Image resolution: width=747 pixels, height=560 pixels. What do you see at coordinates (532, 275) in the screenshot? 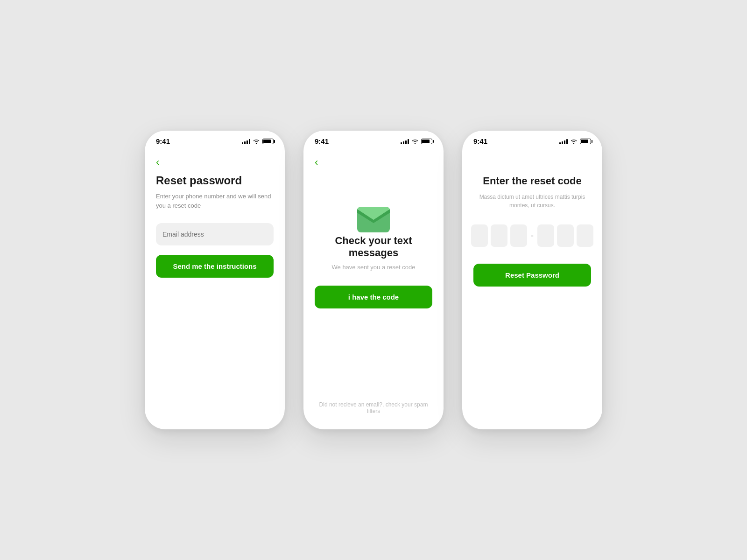
I see `reset-password-button: Reset Password` at bounding box center [532, 275].